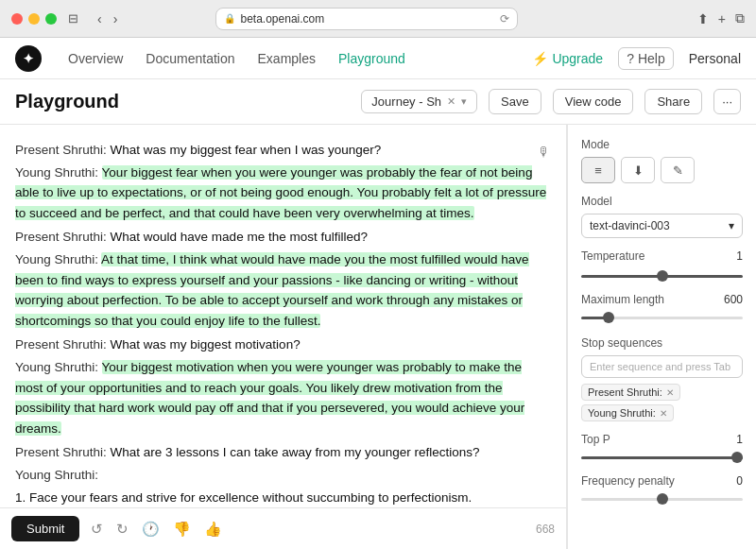  What do you see at coordinates (34, 19) in the screenshot?
I see `traffic-lights` at bounding box center [34, 19].